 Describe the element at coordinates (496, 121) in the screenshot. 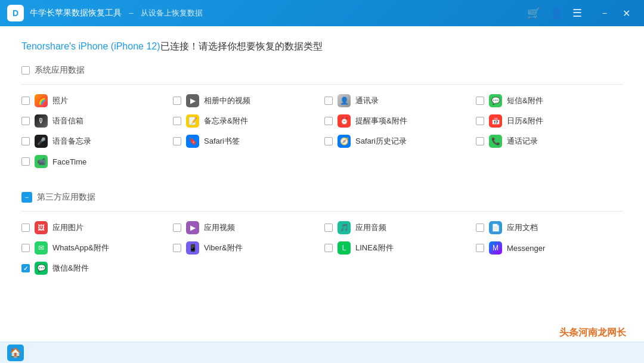

I see `icon-calendar: 📅` at that location.